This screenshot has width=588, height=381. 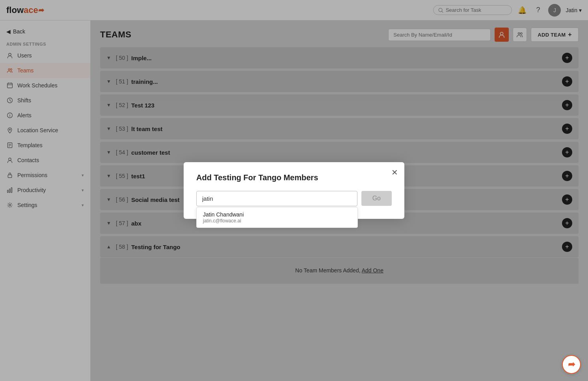 What do you see at coordinates (277, 198) in the screenshot?
I see `modal-search-input` at bounding box center [277, 198].